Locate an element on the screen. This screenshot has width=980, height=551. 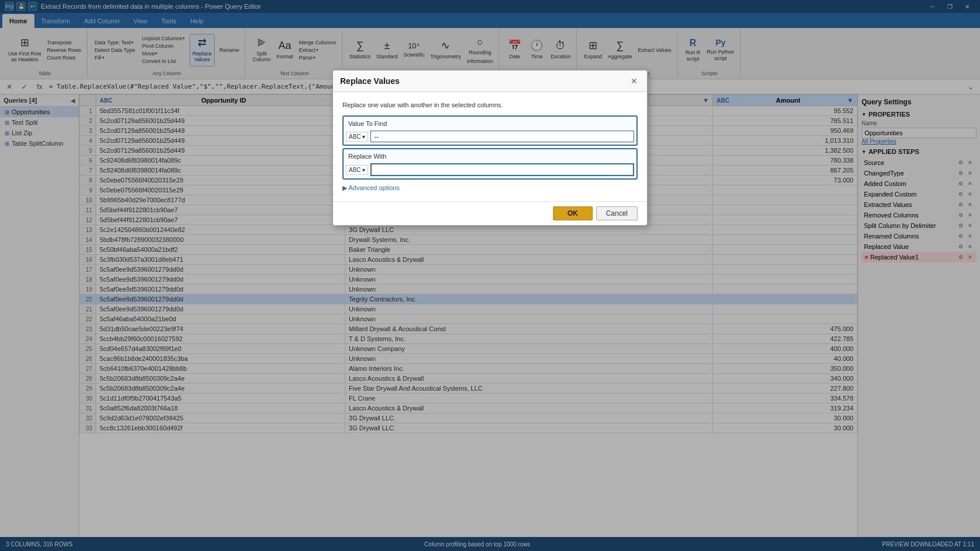
modal-footer: OK Cancel is located at coordinates (490, 213).